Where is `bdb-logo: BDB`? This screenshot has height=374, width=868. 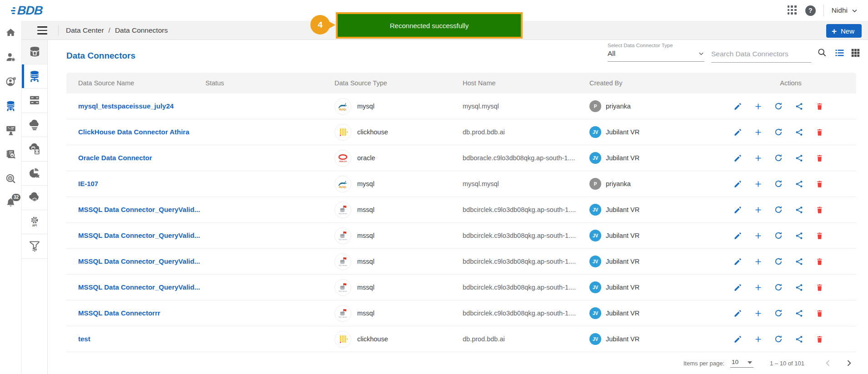
bdb-logo: BDB is located at coordinates (27, 11).